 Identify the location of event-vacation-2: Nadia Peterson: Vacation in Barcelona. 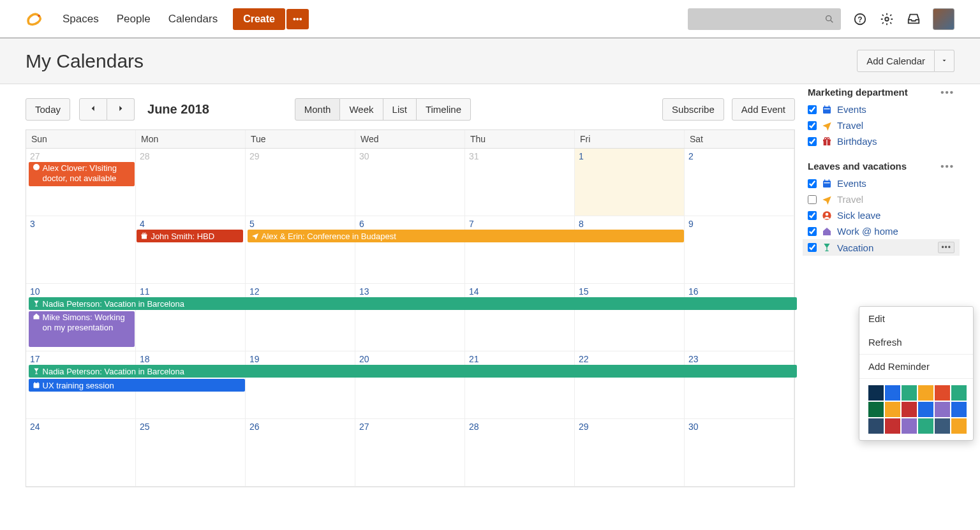
(413, 371).